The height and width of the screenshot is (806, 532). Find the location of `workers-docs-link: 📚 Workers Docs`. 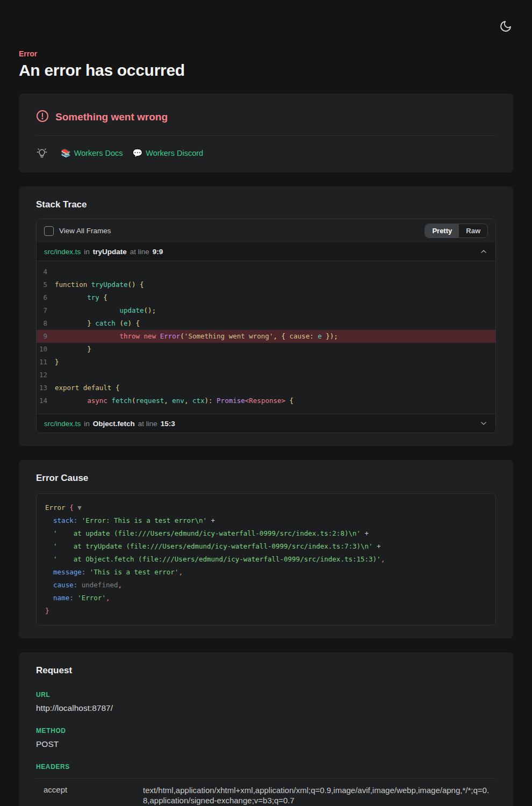

workers-docs-link: 📚 Workers Docs is located at coordinates (92, 153).